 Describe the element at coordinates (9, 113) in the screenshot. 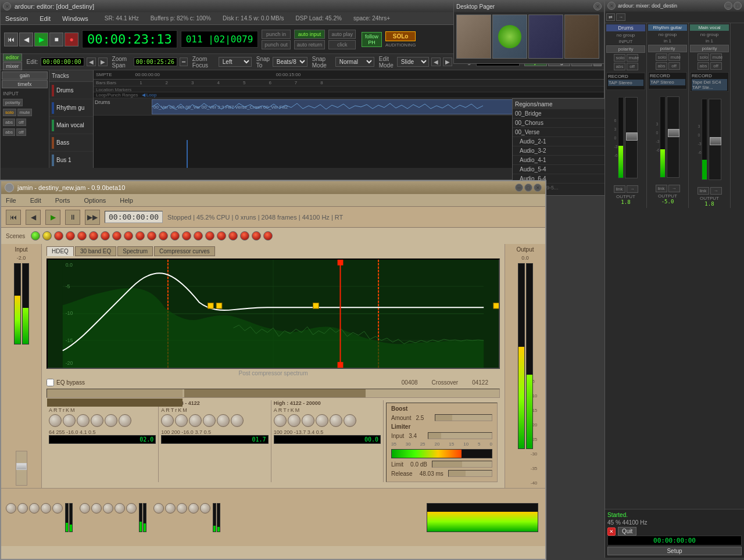

I see `solo-track-btn: solo` at that location.